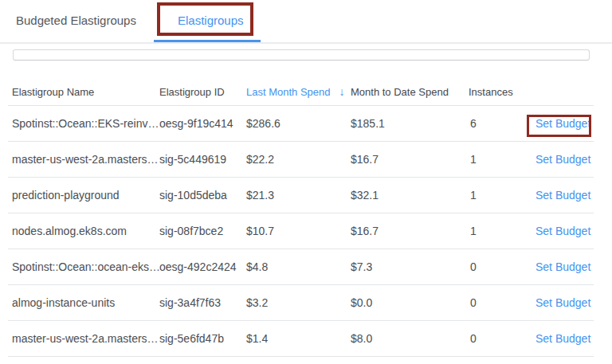  I want to click on table-row: Spotinst::Ocean::EKS-reinv… oesg-9f19c41…, so click(301, 124).